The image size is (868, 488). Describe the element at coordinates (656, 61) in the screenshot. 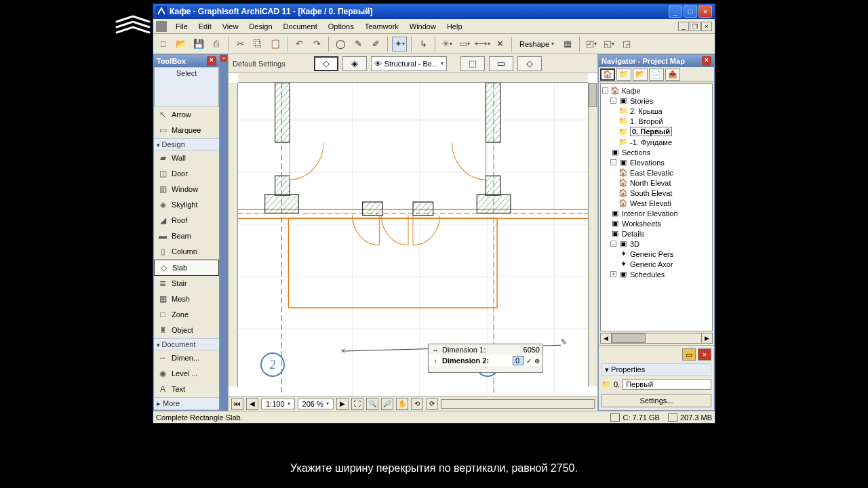

I see `navigator-header: Navigator - Project Map ×` at that location.